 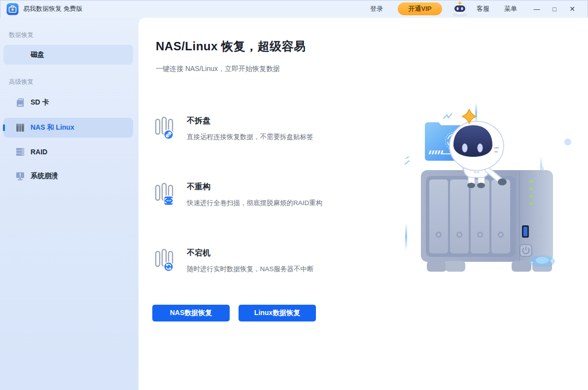 I want to click on power-button, so click(x=526, y=250).